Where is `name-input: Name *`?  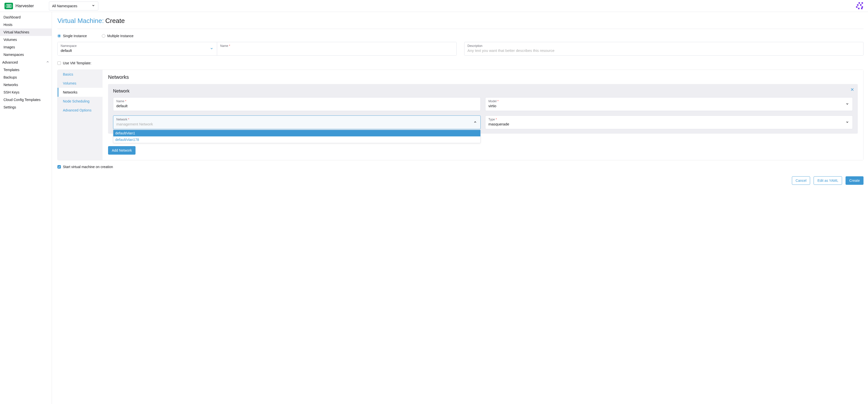
name-input: Name * is located at coordinates (337, 48).